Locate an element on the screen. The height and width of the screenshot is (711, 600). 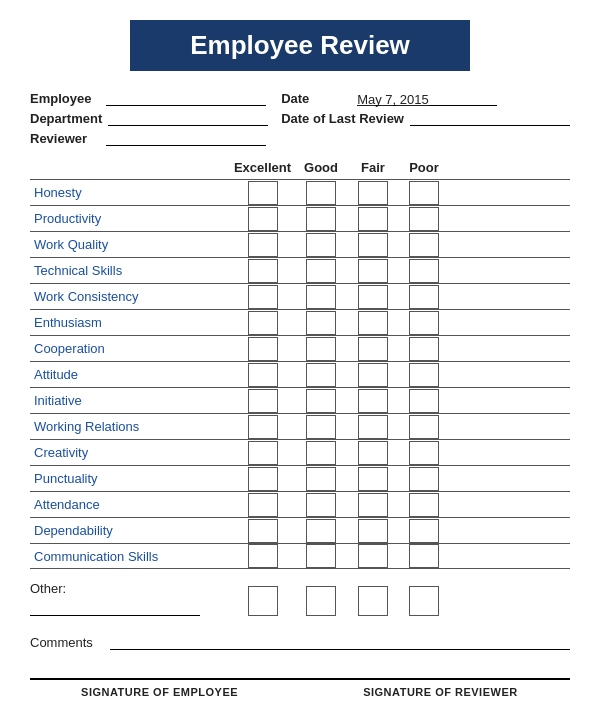
last-review-row: Date of Last Review is located at coordinates (426, 118).